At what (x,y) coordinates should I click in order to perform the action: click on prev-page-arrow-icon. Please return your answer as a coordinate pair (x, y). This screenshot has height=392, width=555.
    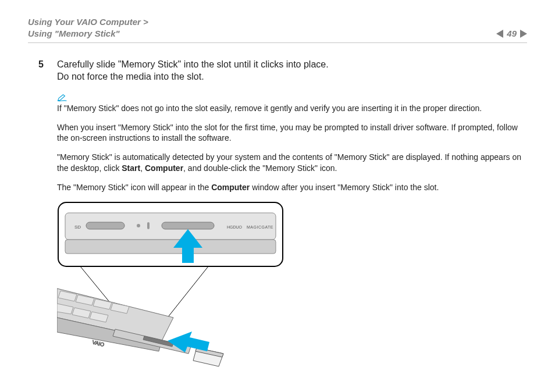
    Looking at the image, I should click on (500, 34).